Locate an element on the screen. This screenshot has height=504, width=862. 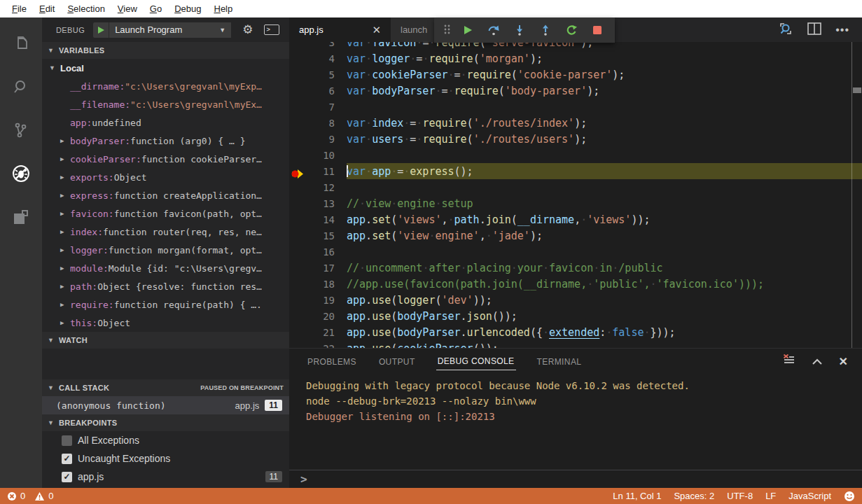
maximize-panel-icon is located at coordinates (817, 361).